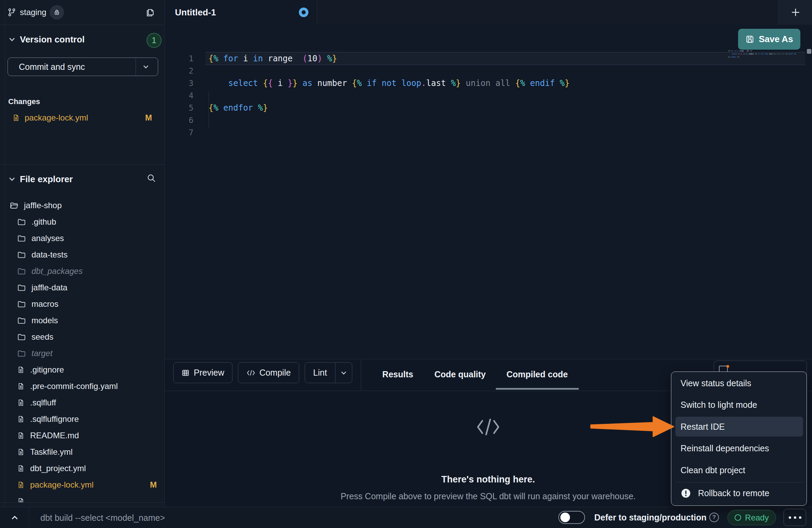  I want to click on preview-button: Preview, so click(203, 373).